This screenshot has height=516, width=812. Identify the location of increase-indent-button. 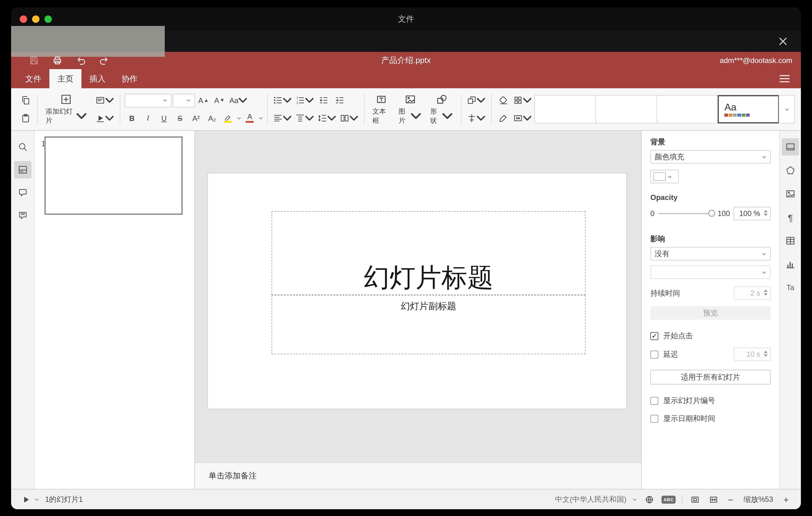
(340, 100).